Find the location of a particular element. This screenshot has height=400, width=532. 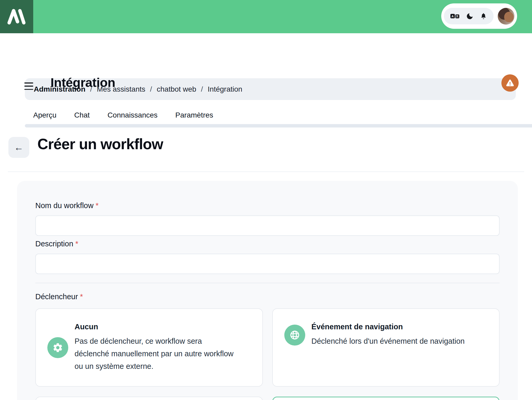

globe-icon is located at coordinates (295, 335).